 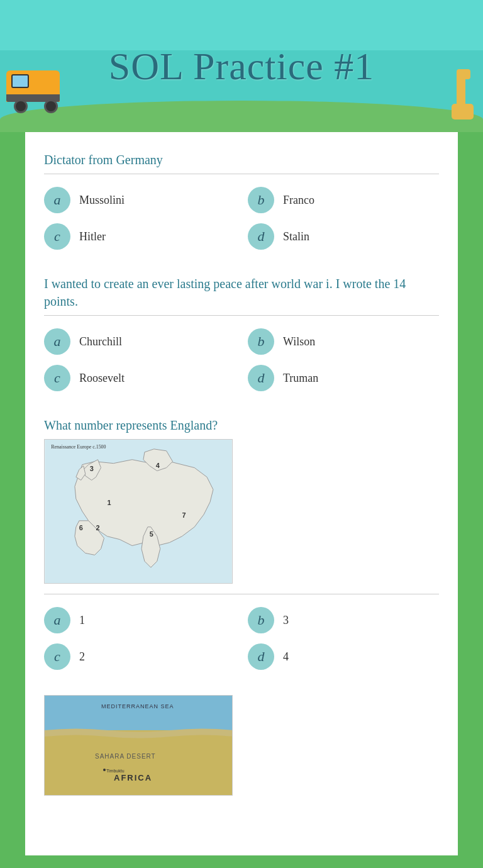 I want to click on svg-text: 5, so click(x=152, y=534).